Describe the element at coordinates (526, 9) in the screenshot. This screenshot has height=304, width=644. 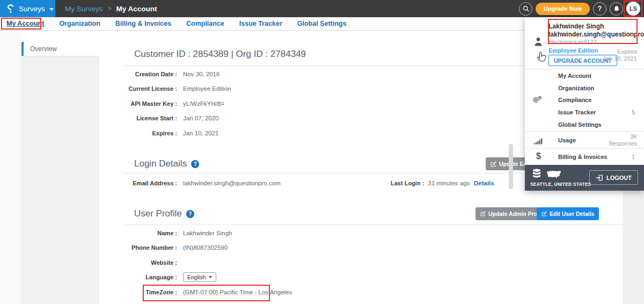
I see `search-button` at that location.